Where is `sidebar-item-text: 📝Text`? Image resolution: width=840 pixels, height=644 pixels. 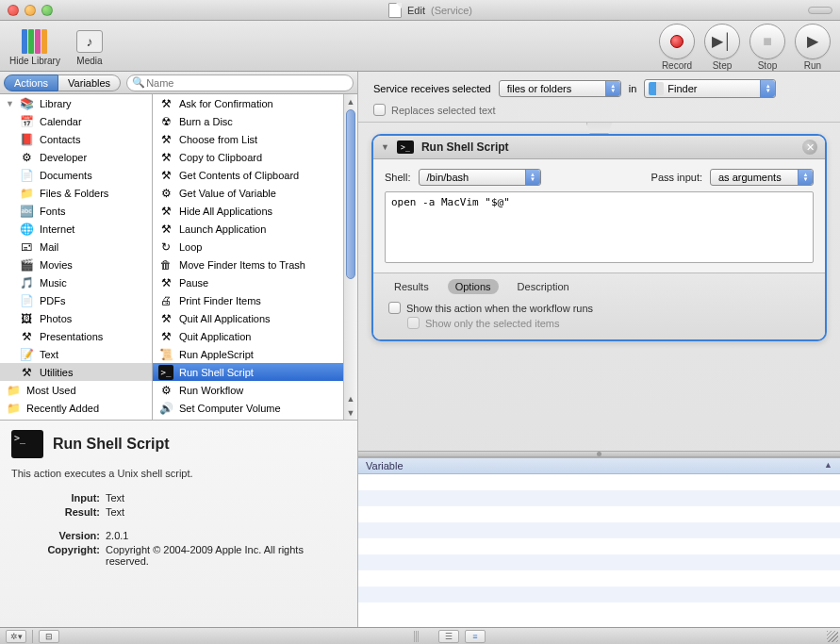 sidebar-item-text: 📝Text is located at coordinates (75, 355).